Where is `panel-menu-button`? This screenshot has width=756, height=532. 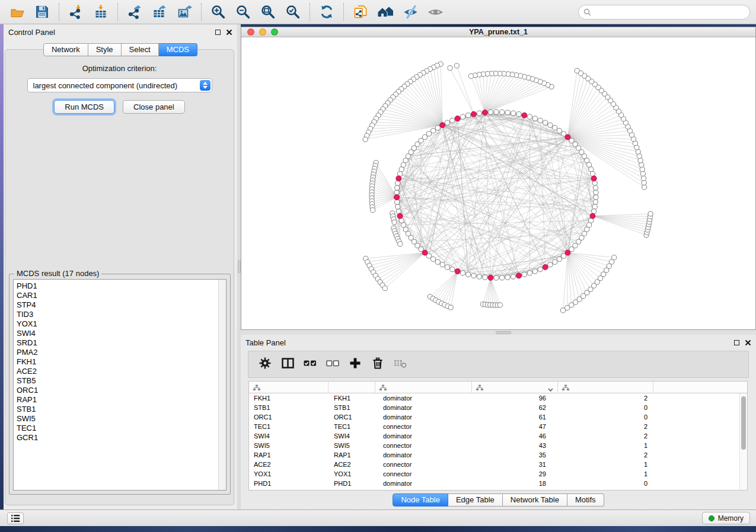
panel-menu-button is located at coordinates (15, 518).